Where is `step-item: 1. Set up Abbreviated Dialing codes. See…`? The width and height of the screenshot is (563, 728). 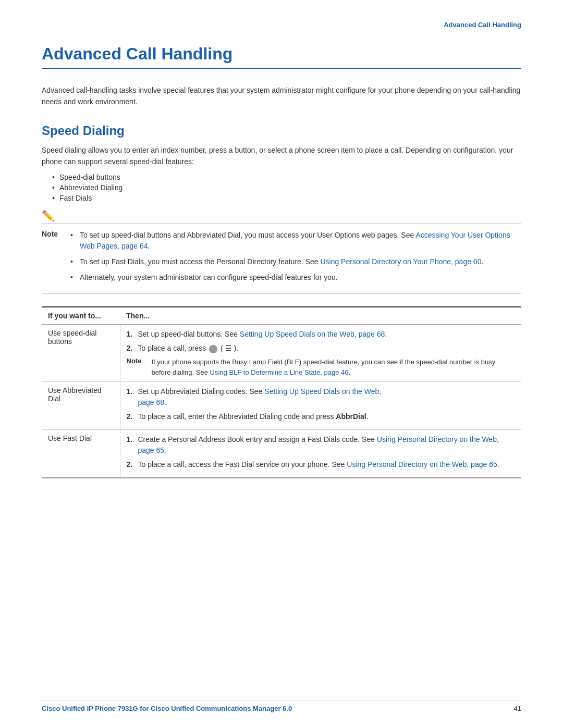 step-item: 1. Set up Abbreviated Dialing codes. See… is located at coordinates (321, 397).